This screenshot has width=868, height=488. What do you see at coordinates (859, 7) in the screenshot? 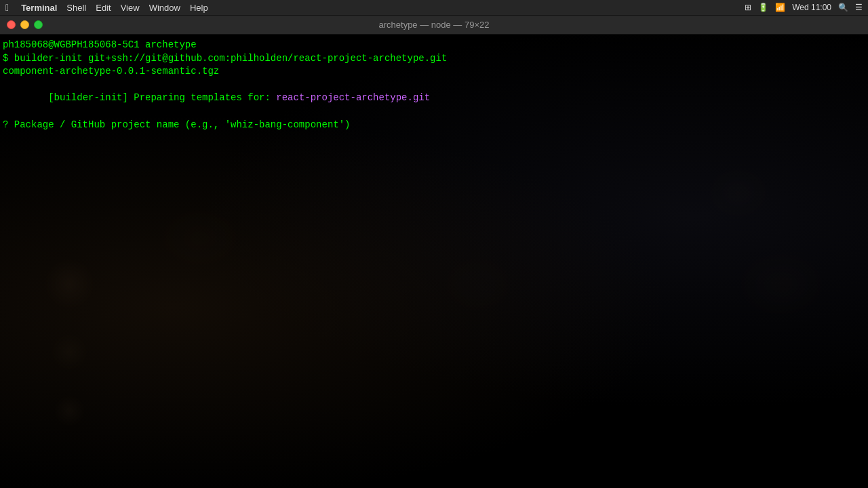
I see `menu-extras-icon: ☰` at bounding box center [859, 7].